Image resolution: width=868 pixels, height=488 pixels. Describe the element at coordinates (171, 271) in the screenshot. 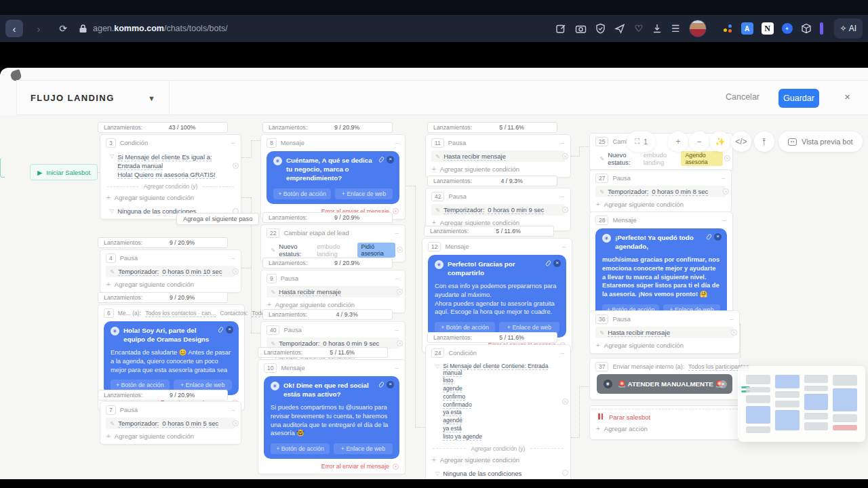

I see `node-pause-4: 4Pausa– ✎Temporizador:0 horas 0 min 10 s…` at that location.